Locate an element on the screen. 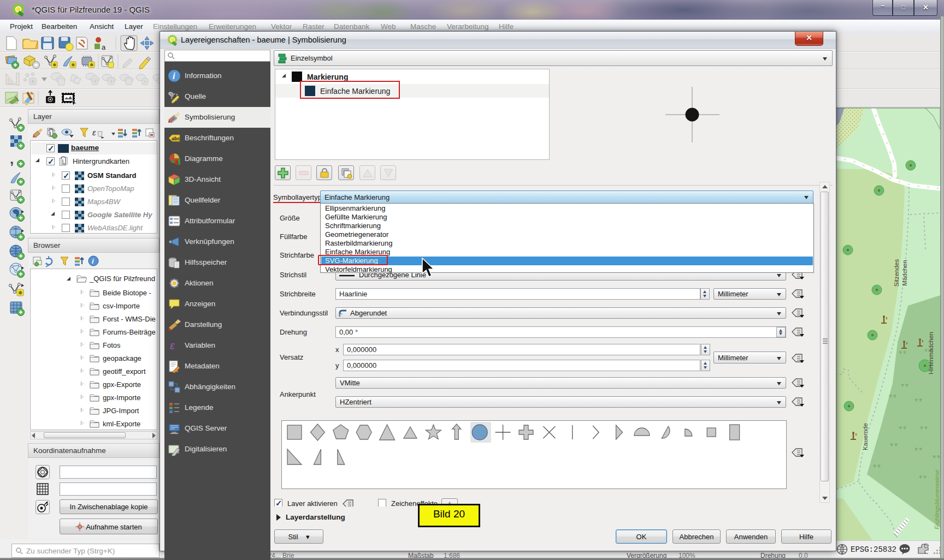 The height and width of the screenshot is (560, 944). svg-text: a is located at coordinates (104, 47).